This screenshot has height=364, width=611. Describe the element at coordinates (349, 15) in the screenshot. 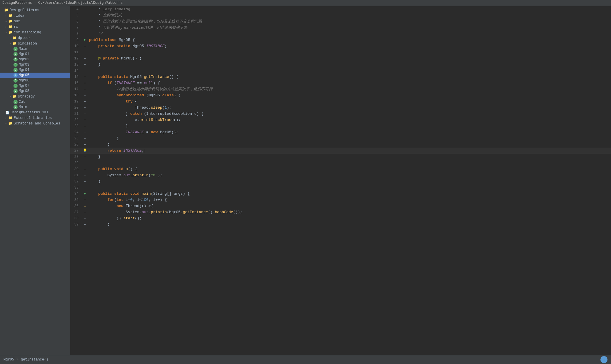

I see `code-line: * 也称懒汉式` at that location.